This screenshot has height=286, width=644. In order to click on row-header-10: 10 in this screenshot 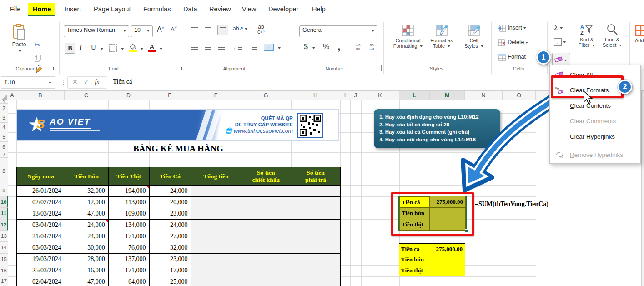, I will do `click(4, 202)`.